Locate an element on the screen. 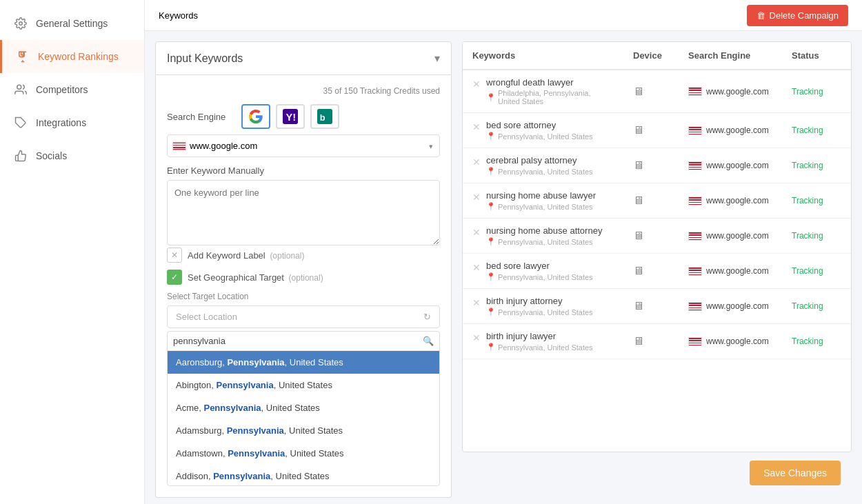 This screenshot has width=862, height=504. sidebar-item-label: Keyword Rankings is located at coordinates (79, 57).